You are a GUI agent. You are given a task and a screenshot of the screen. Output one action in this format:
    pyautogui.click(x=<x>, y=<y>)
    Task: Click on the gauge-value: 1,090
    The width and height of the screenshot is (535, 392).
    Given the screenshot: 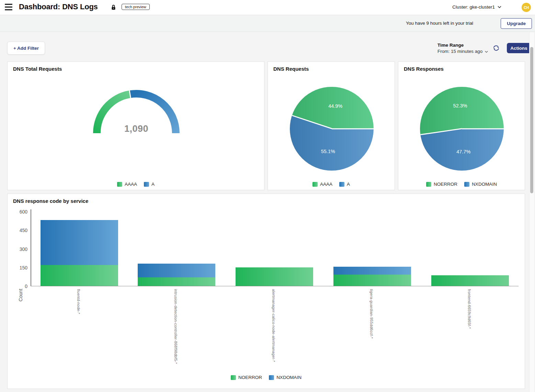 What is the action you would take?
    pyautogui.click(x=136, y=129)
    